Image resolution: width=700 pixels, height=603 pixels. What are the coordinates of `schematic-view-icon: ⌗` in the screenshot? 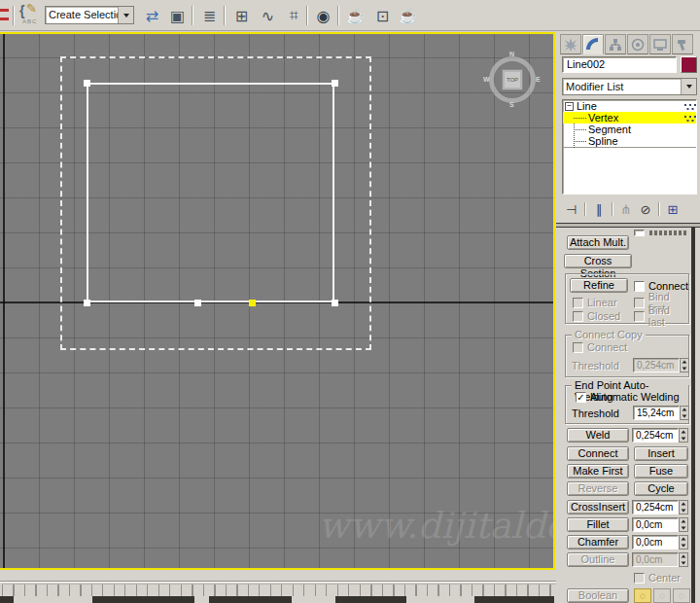 It's located at (294, 16).